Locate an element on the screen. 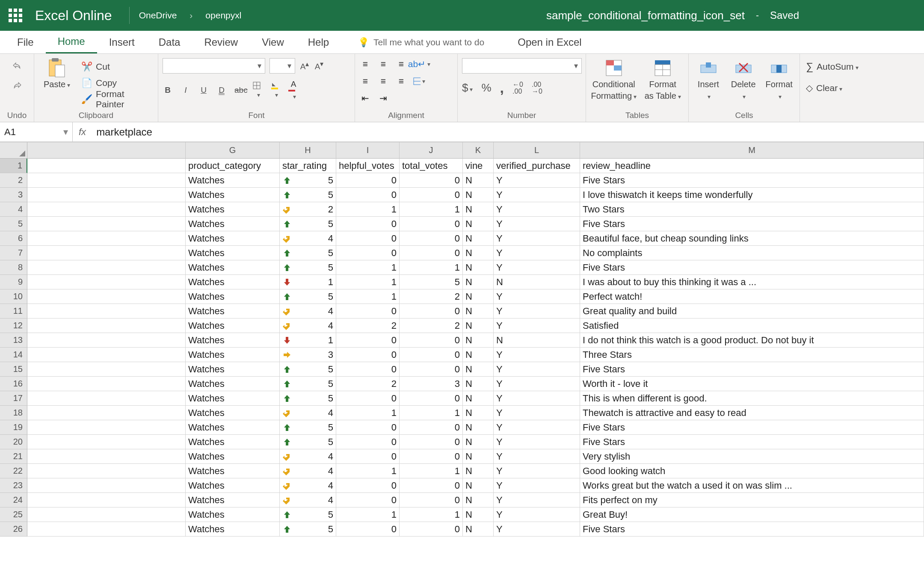 The width and height of the screenshot is (924, 578). row-header: 2 is located at coordinates (14, 180).